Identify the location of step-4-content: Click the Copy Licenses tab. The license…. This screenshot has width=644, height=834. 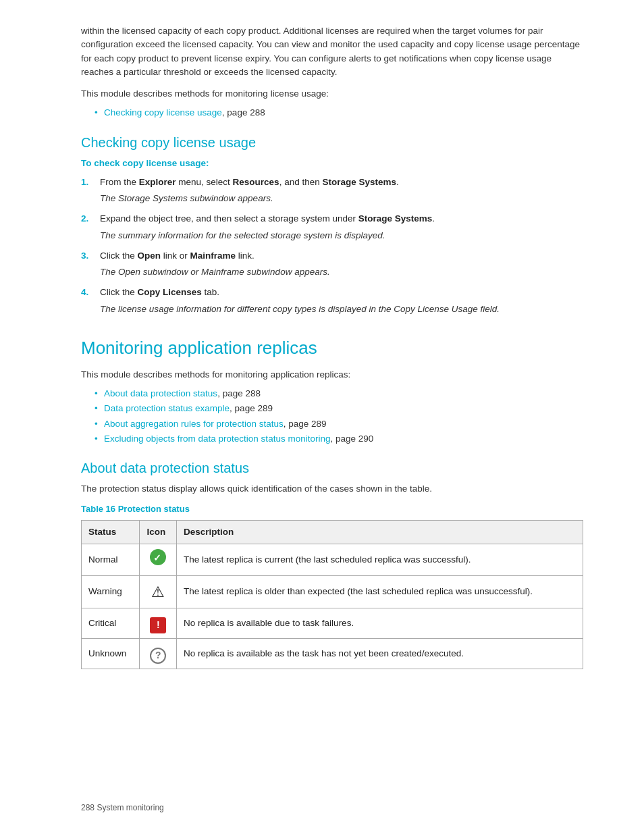
(342, 301).